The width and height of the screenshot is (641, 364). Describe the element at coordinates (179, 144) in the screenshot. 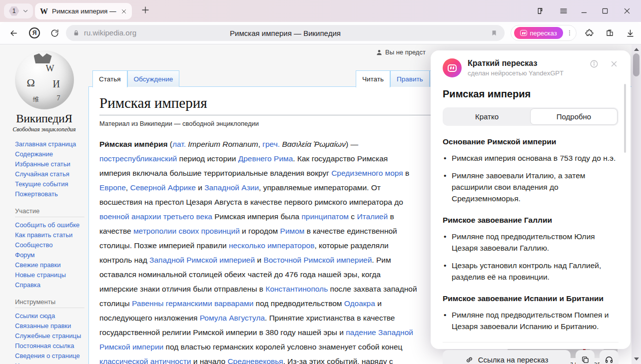

I see `article-link: лат.` at that location.